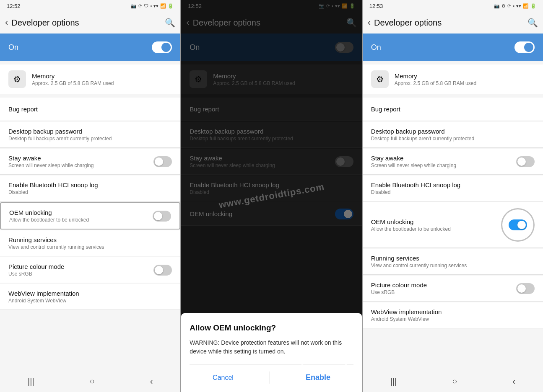  I want to click on bluetooth-sub-1: Disabled, so click(90, 192).